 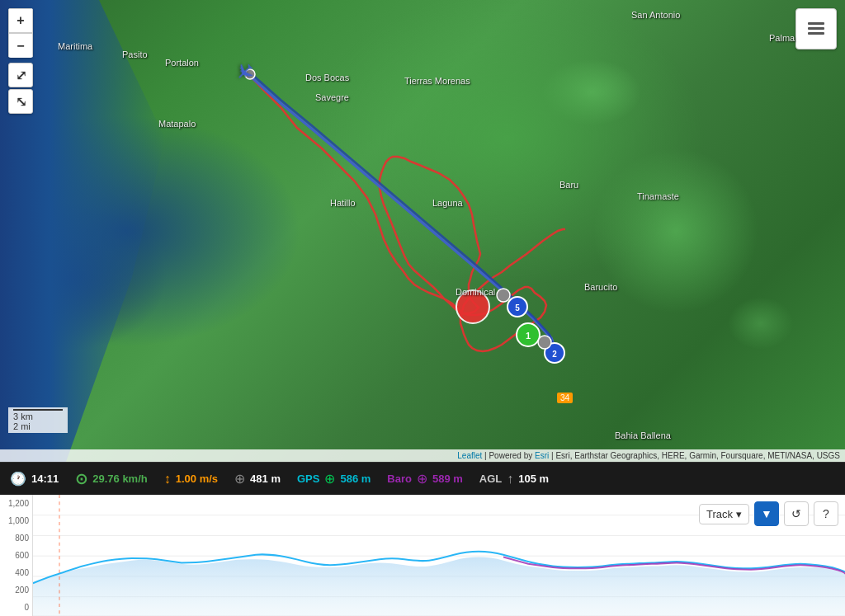 What do you see at coordinates (510, 479) in the screenshot?
I see `agl-icon: ↑` at bounding box center [510, 479].